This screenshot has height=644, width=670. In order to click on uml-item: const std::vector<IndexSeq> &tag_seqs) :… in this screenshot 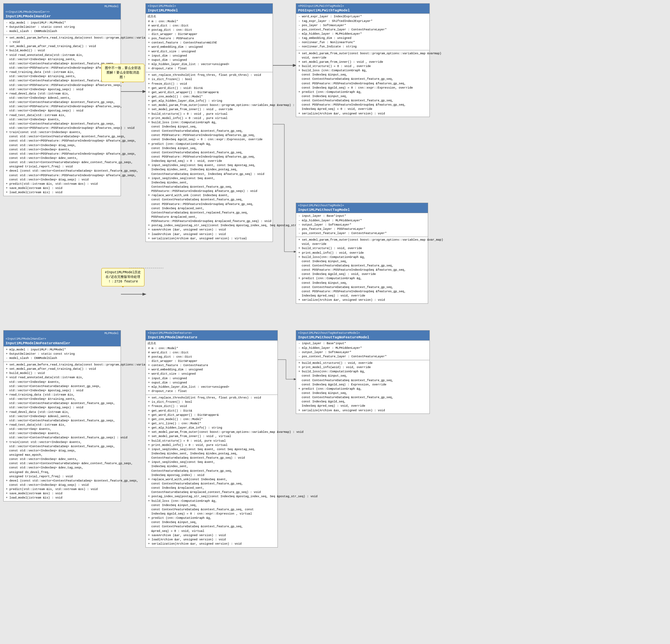, I will do `click(62, 485)`.